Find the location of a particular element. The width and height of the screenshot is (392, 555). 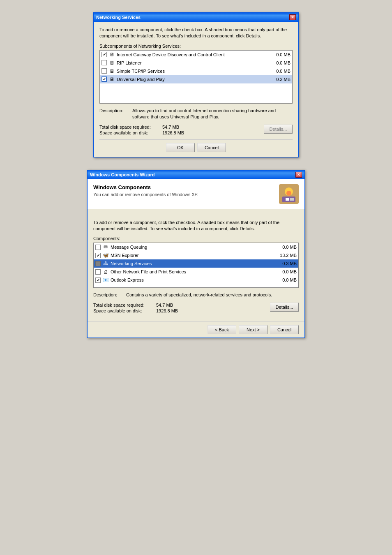

next-button: Next > is located at coordinates (253, 330).